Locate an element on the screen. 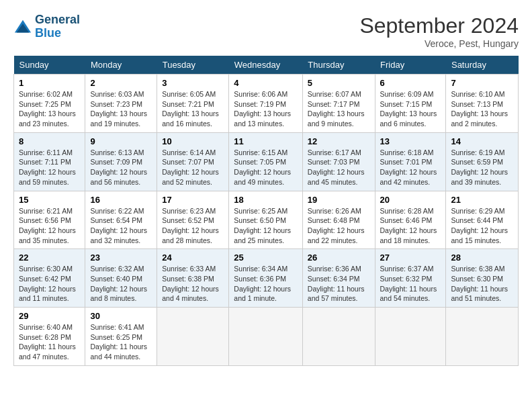 The width and height of the screenshot is (532, 411). day-info: Sunrise: 6:06 AMSunset: 7:19 PMDaylight:… is located at coordinates (262, 109).